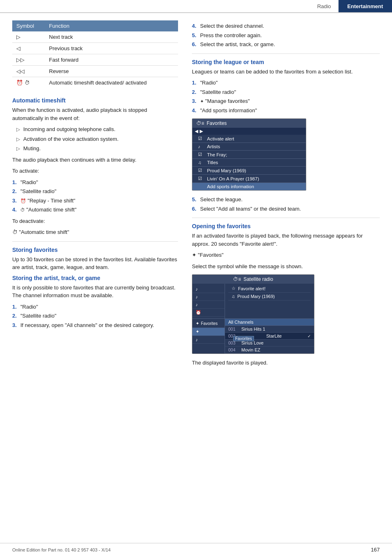  I want to click on channel-row: 004Movin EZ, so click(270, 350).